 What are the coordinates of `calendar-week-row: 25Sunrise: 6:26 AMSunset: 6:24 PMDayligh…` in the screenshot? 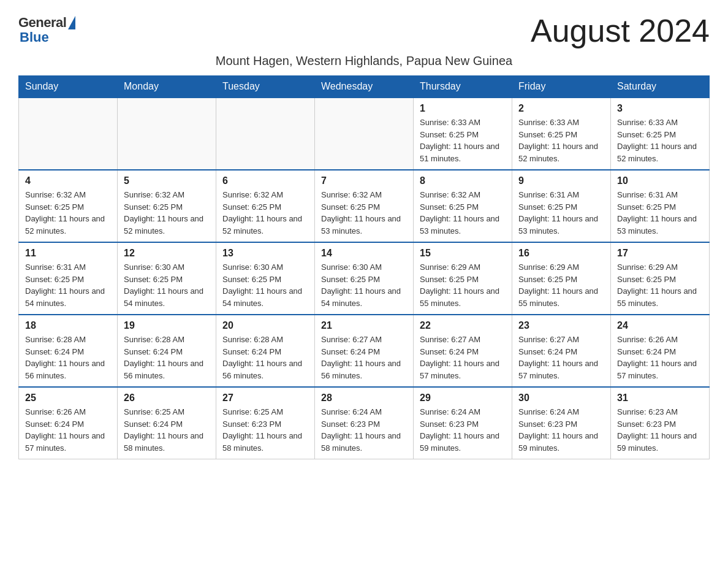 It's located at (364, 423).